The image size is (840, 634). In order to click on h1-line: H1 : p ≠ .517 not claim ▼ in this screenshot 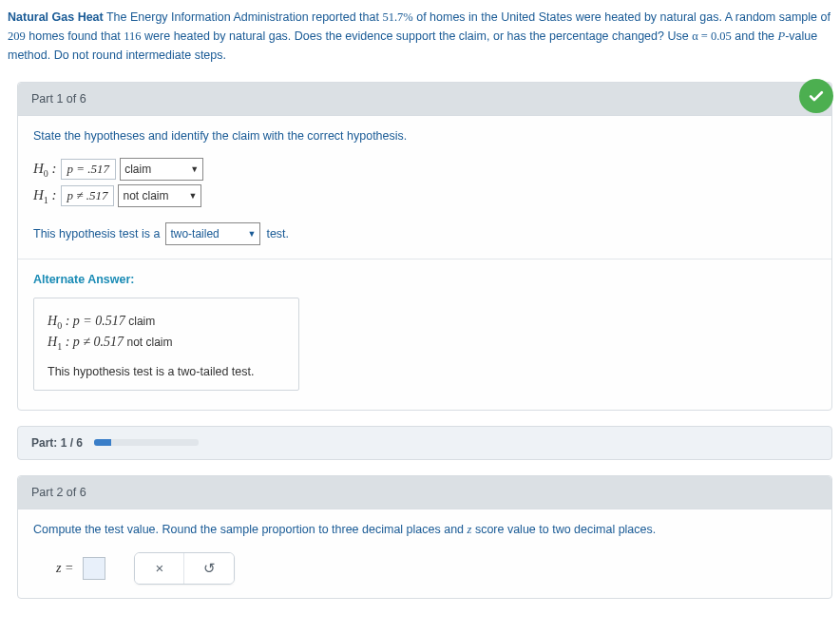, I will do `click(425, 196)`.